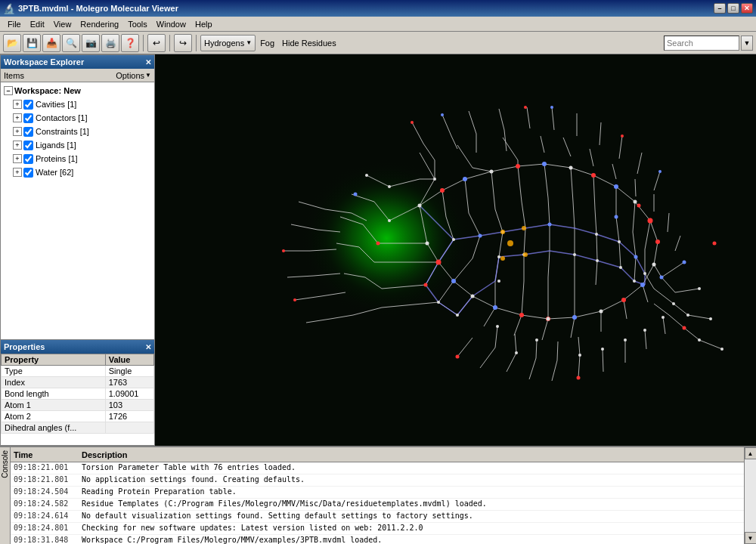 Image resolution: width=756 pixels, height=544 pixels. Describe the element at coordinates (45, 505) in the screenshot. I see `log-time: 09:18:24.582` at that location.